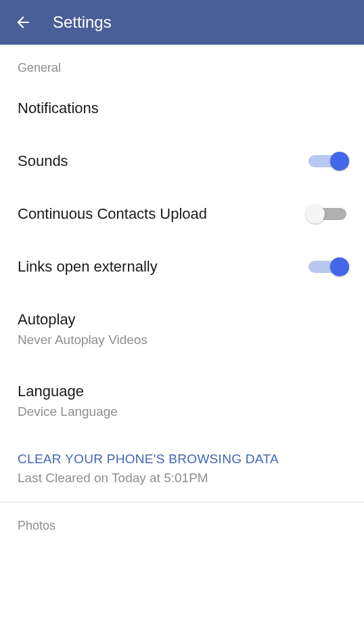  I want to click on back-button, so click(23, 22).